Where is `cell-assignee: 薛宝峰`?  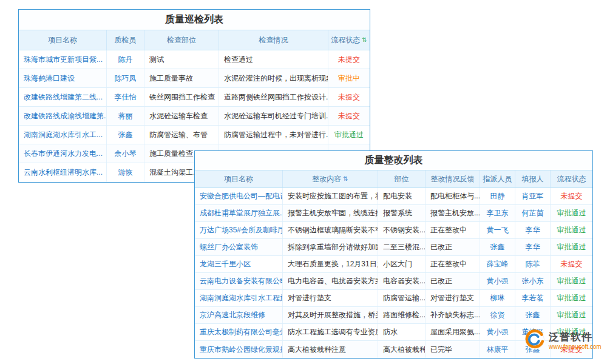
cell-assignee: 薛宝峰 is located at coordinates (498, 265).